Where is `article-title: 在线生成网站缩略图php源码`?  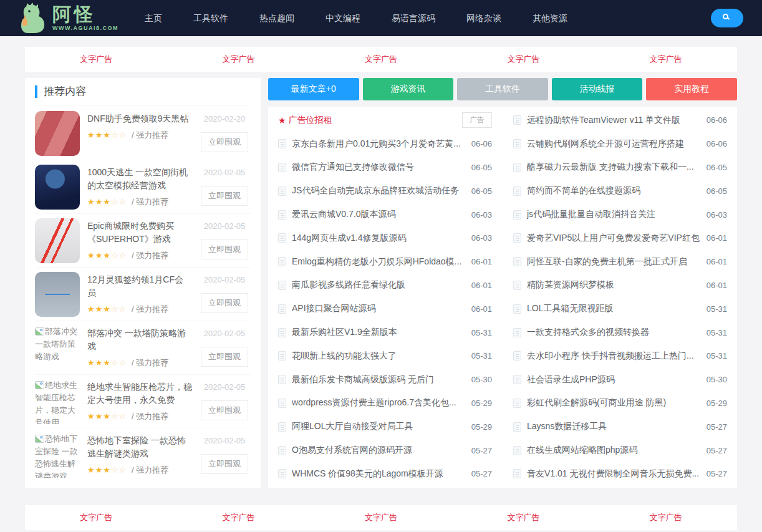
article-title: 在线生成网站缩略图php源码 is located at coordinates (614, 450).